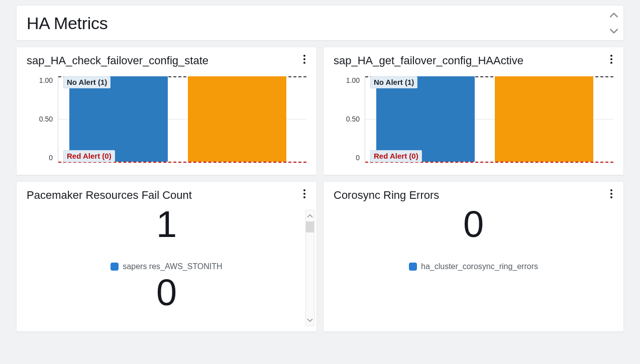 This screenshot has width=640, height=364. I want to click on panel-title: Pacemaker Resources Fail Count, so click(167, 195).